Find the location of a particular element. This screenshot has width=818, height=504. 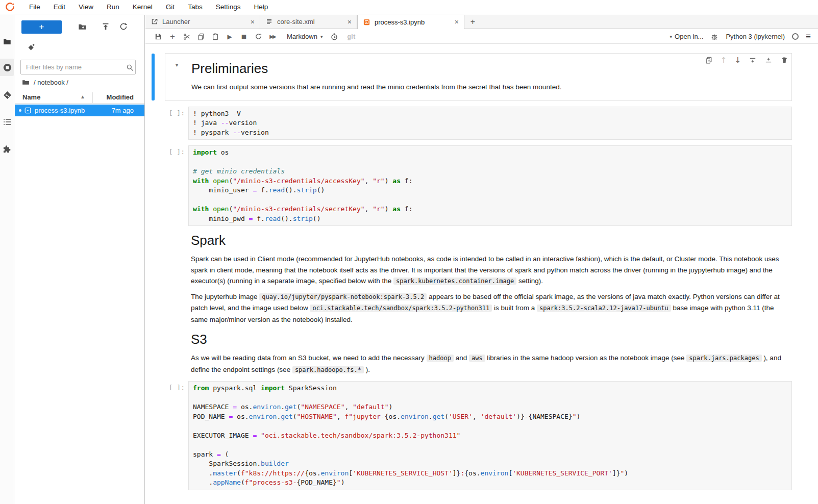

sidebar-tab-running is located at coordinates (7, 67).